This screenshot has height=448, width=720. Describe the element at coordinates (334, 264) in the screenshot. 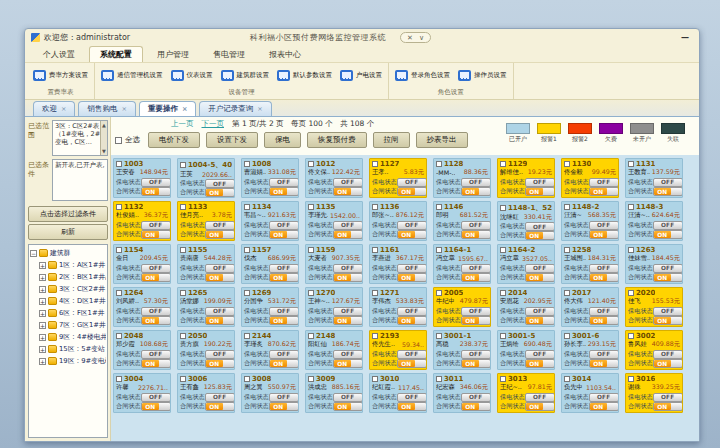

I see `meter-card: 1159大麦者907.35元保电状态OFF合闸状态ON` at that location.